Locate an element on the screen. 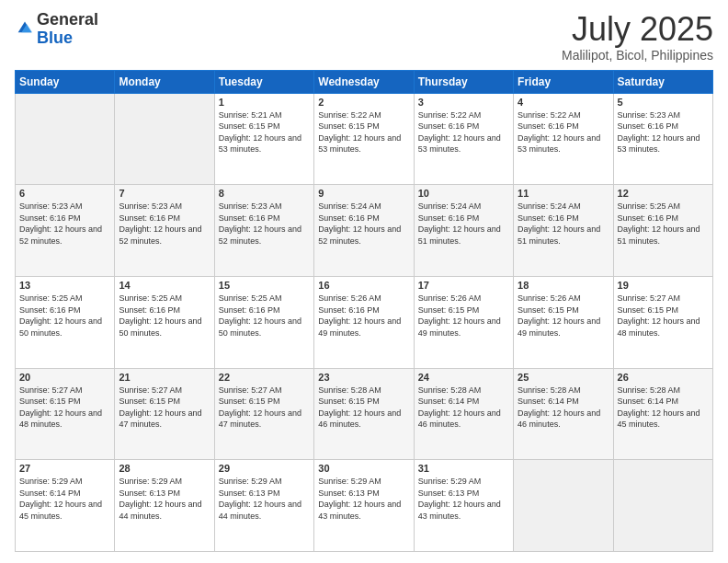 The width and height of the screenshot is (728, 563). day-number: 25 is located at coordinates (563, 377).